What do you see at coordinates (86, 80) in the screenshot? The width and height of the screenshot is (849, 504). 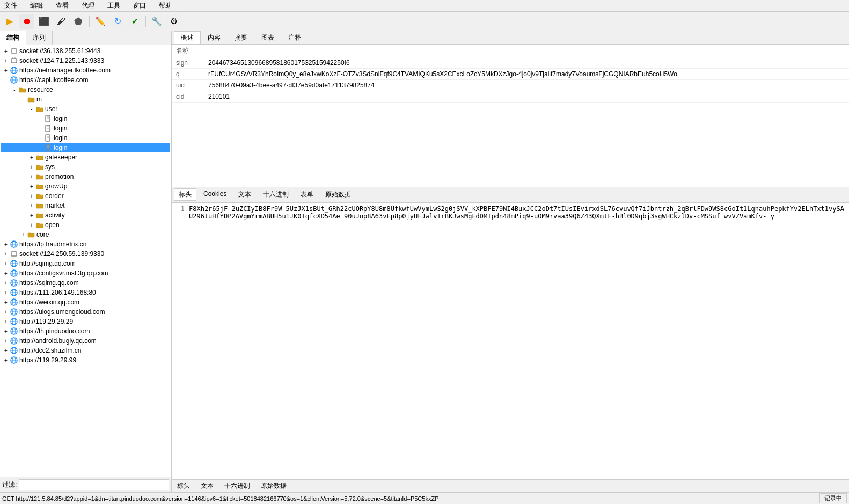 I see `tree-item-n4: -https://capi.lkcoffee.com` at bounding box center [86, 80].